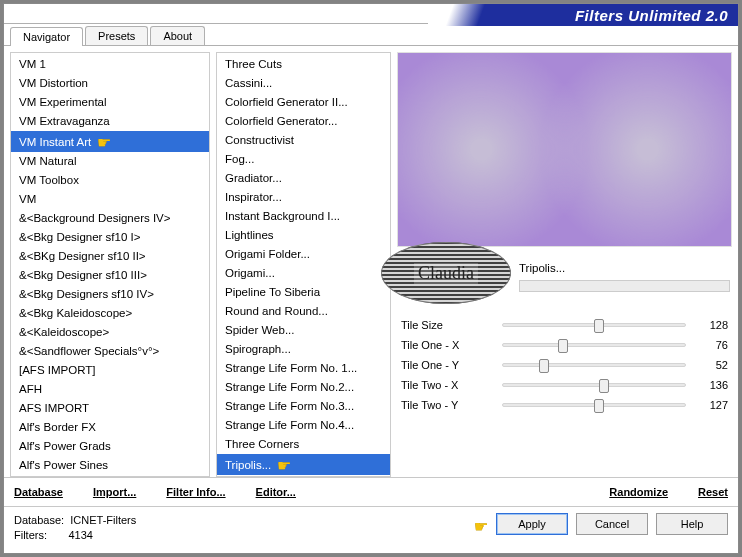 The height and width of the screenshot is (557, 742). What do you see at coordinates (304, 198) in the screenshot?
I see `list-item: Inspirator...` at bounding box center [304, 198].